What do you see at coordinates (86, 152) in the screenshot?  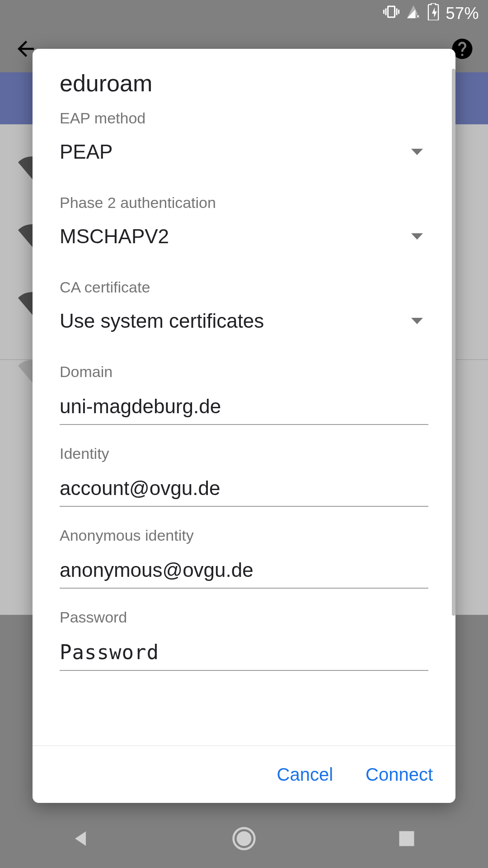 I see `eap-method-value: PEAP` at bounding box center [86, 152].